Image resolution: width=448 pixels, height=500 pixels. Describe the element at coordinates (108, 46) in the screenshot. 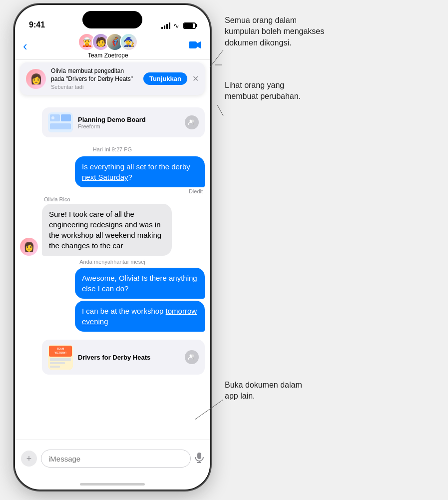

I see `nav-center: 🧝 🧑 🦸 🧙 Team Zoetrope` at that location.